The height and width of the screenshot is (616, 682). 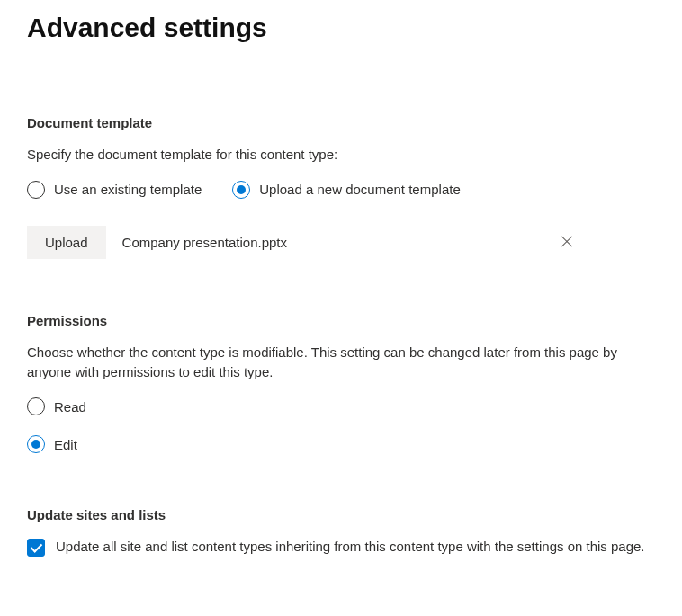 I want to click on permissions-radio-group: Read Edit, so click(x=341, y=425).